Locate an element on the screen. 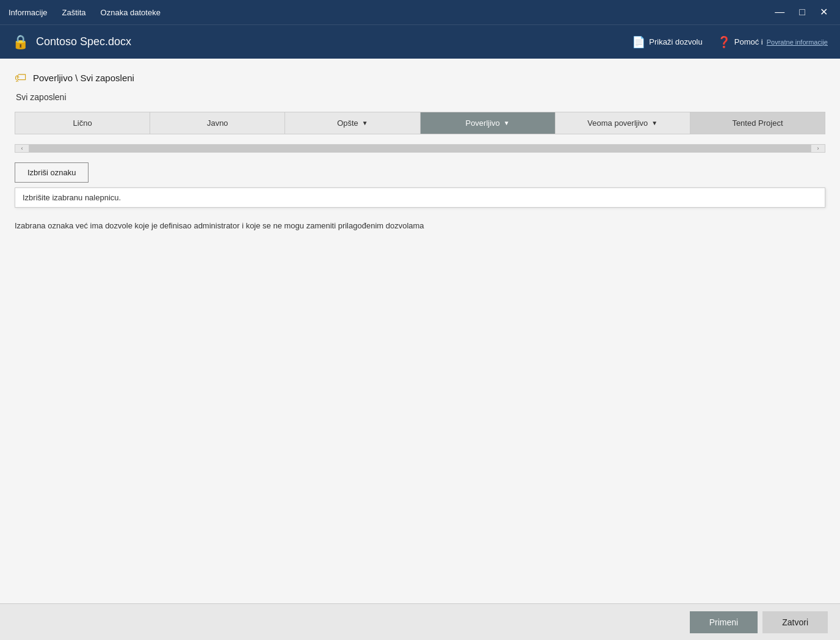  tab-opste: Opšte ▼ is located at coordinates (353, 123).